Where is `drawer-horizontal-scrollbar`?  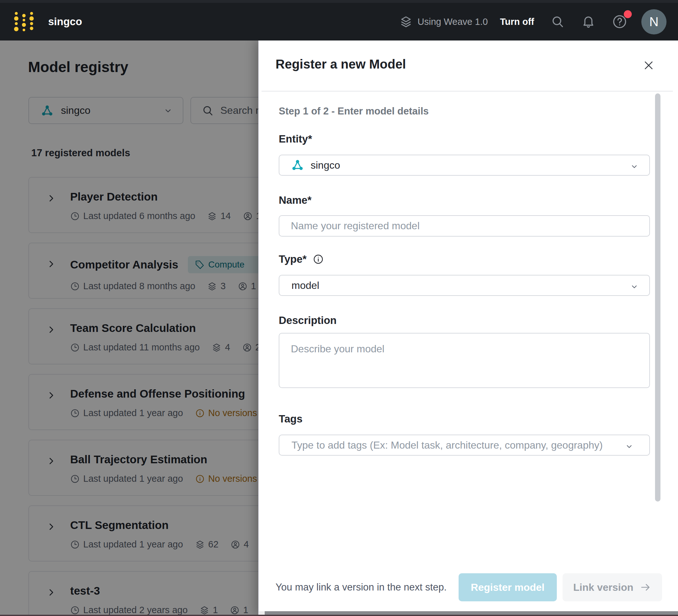 drawer-horizontal-scrollbar is located at coordinates (472, 613).